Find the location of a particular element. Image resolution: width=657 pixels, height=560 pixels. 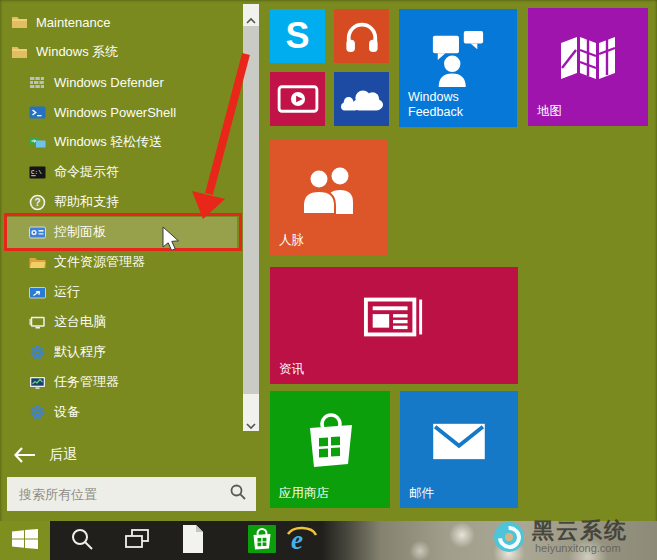

tile-label: 地图 is located at coordinates (550, 112).